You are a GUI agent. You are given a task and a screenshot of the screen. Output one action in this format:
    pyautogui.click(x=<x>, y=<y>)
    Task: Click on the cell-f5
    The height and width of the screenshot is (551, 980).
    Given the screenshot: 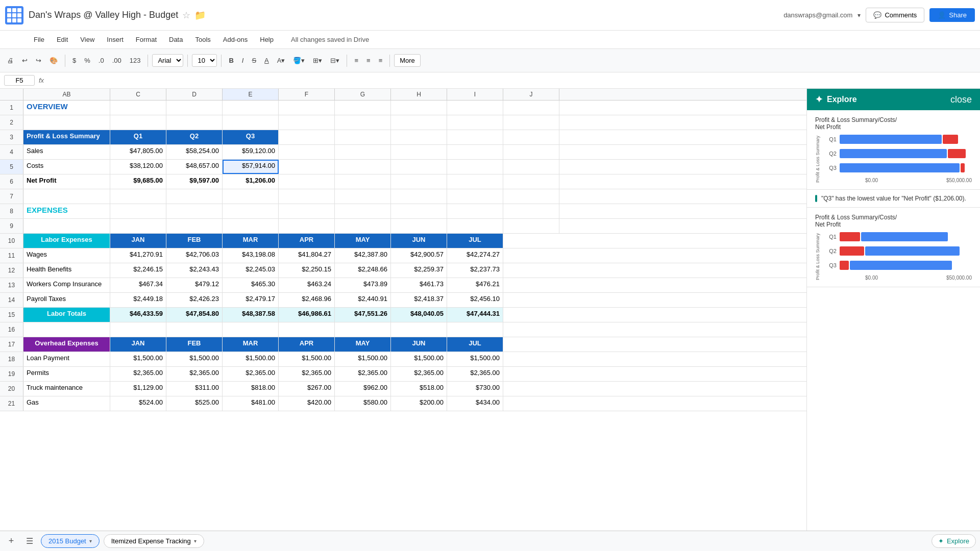 What is the action you would take?
    pyautogui.click(x=307, y=167)
    